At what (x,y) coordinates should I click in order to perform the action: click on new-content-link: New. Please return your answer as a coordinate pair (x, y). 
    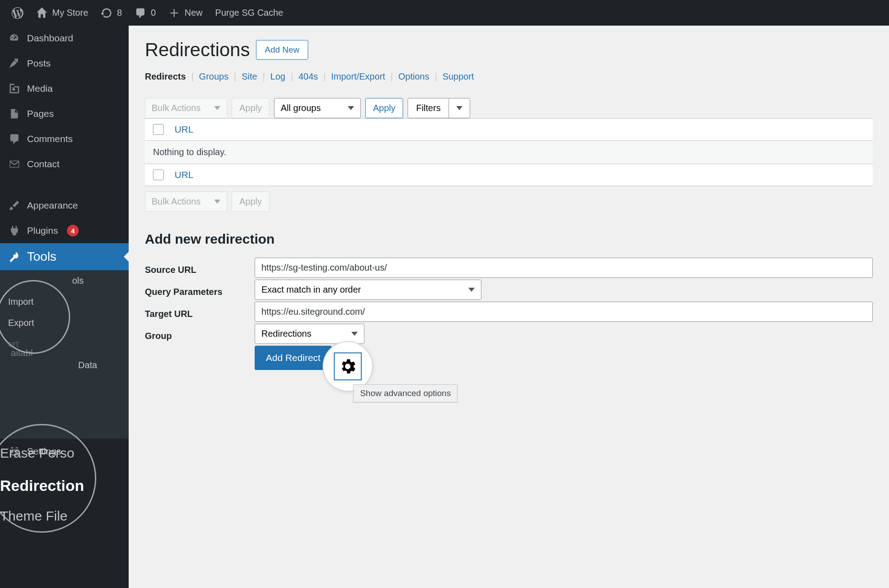
    Looking at the image, I should click on (185, 13).